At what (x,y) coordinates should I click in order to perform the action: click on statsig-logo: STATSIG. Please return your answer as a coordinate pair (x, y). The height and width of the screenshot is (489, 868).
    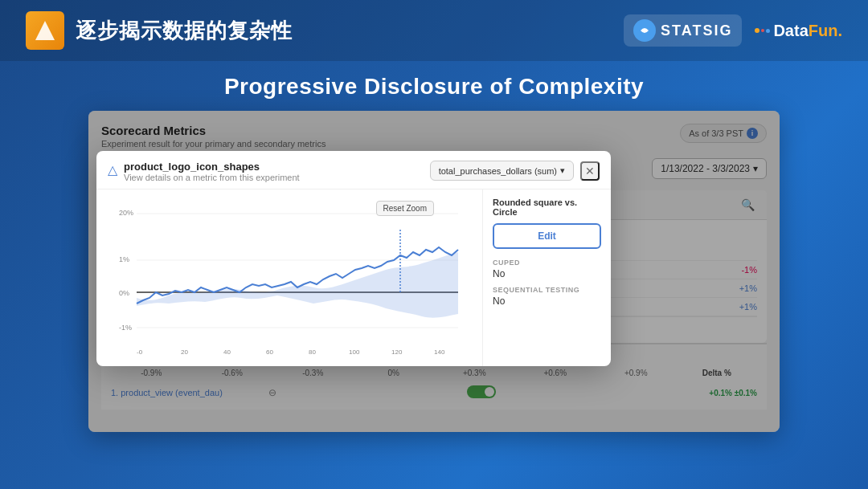
    Looking at the image, I should click on (683, 31).